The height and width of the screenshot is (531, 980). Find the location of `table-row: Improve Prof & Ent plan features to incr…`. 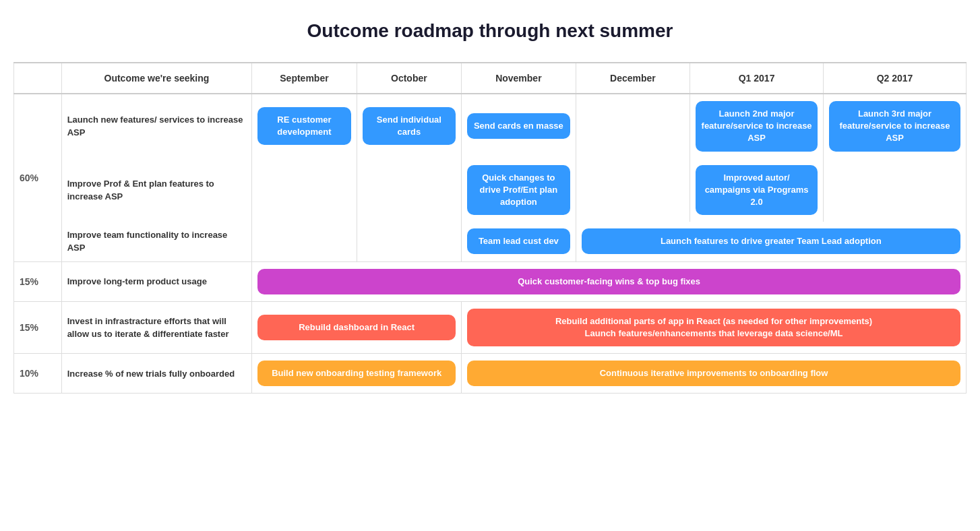

table-row: Improve Prof & Ent plan features to incr… is located at coordinates (491, 190).